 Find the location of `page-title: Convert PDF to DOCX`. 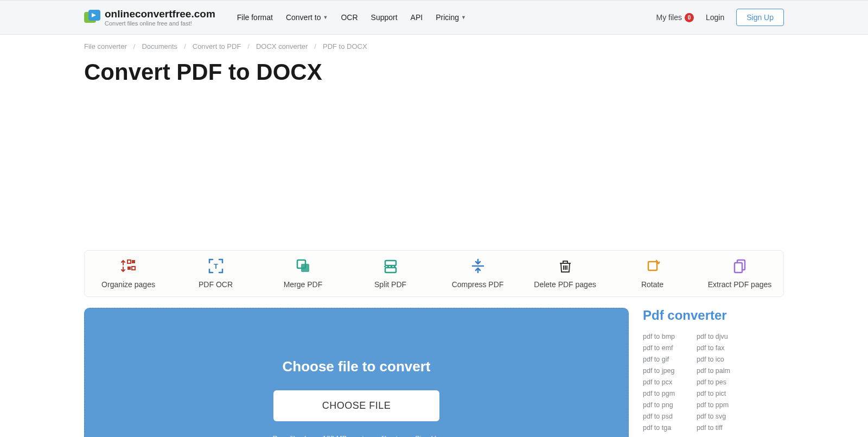

page-title: Convert PDF to DOCX is located at coordinates (434, 72).